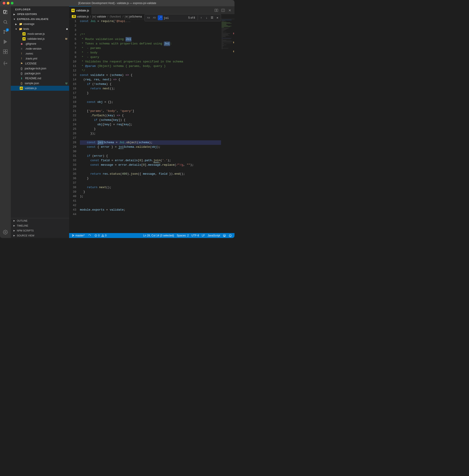 The image size is (469, 476). What do you see at coordinates (5, 233) in the screenshot?
I see `activity-bar-bottom` at bounding box center [5, 233].